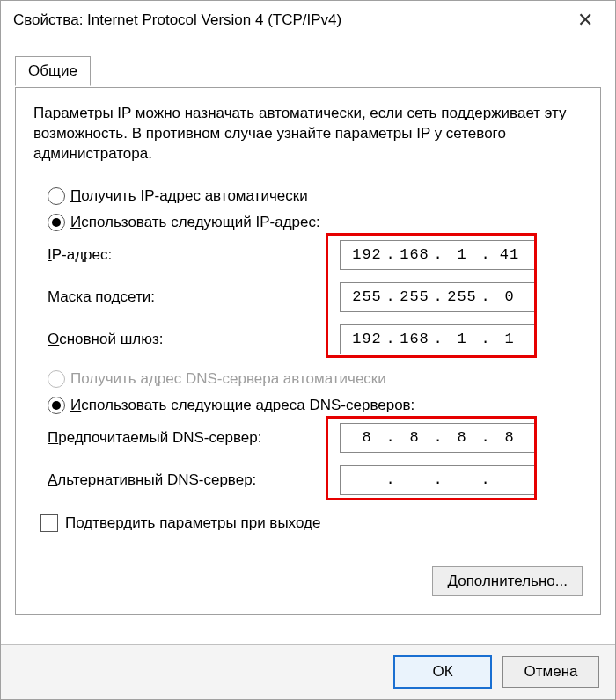 The height and width of the screenshot is (700, 616). What do you see at coordinates (312, 523) in the screenshot?
I see `checkbox-validate-on-exit: Подтвердить параметры при выходе` at bounding box center [312, 523].